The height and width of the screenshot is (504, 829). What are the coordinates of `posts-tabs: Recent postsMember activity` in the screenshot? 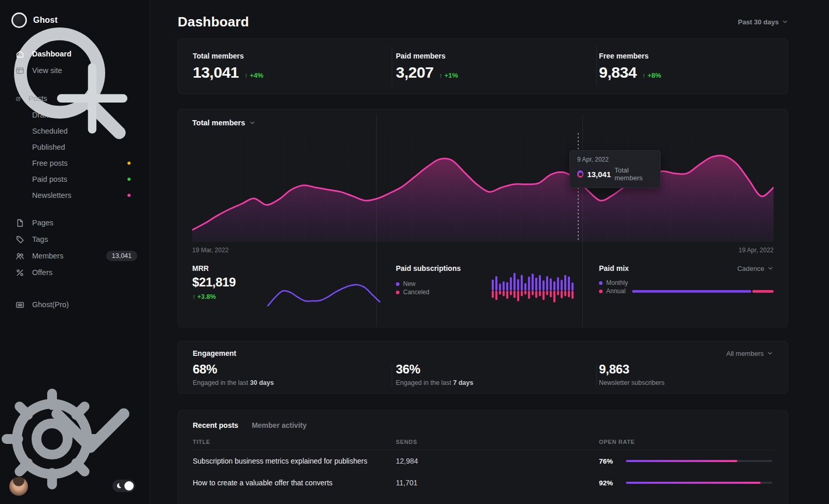 It's located at (483, 425).